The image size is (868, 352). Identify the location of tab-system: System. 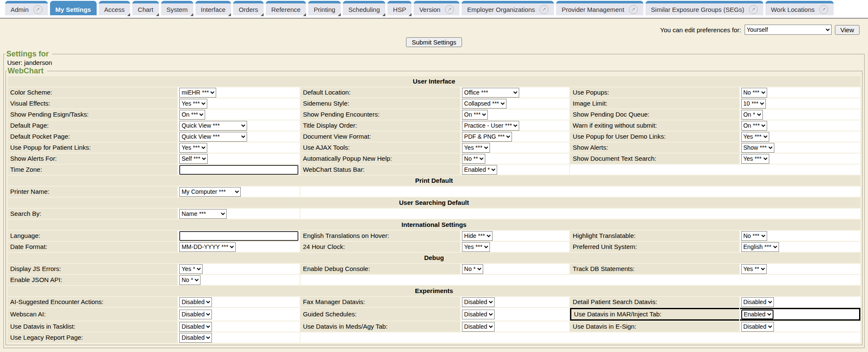
(177, 8).